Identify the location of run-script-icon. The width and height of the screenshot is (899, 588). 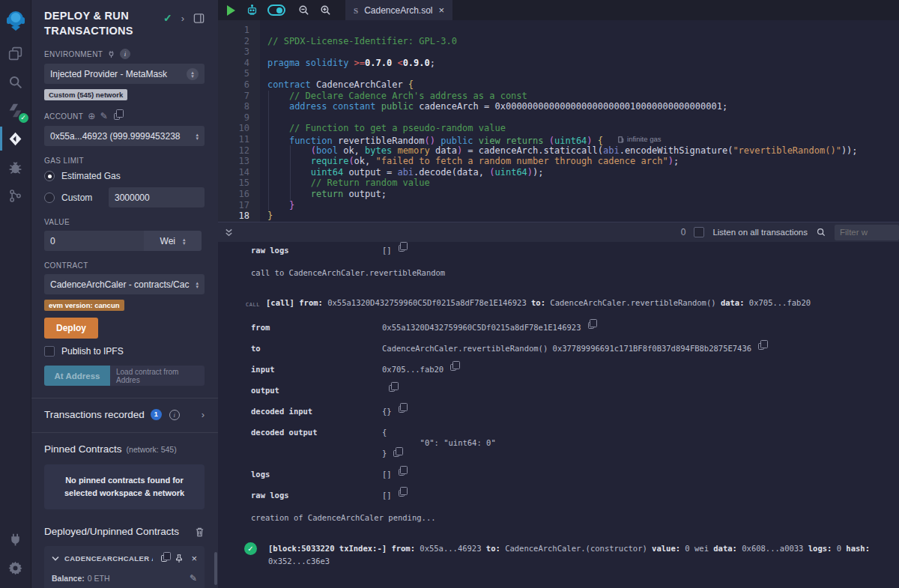
(231, 10).